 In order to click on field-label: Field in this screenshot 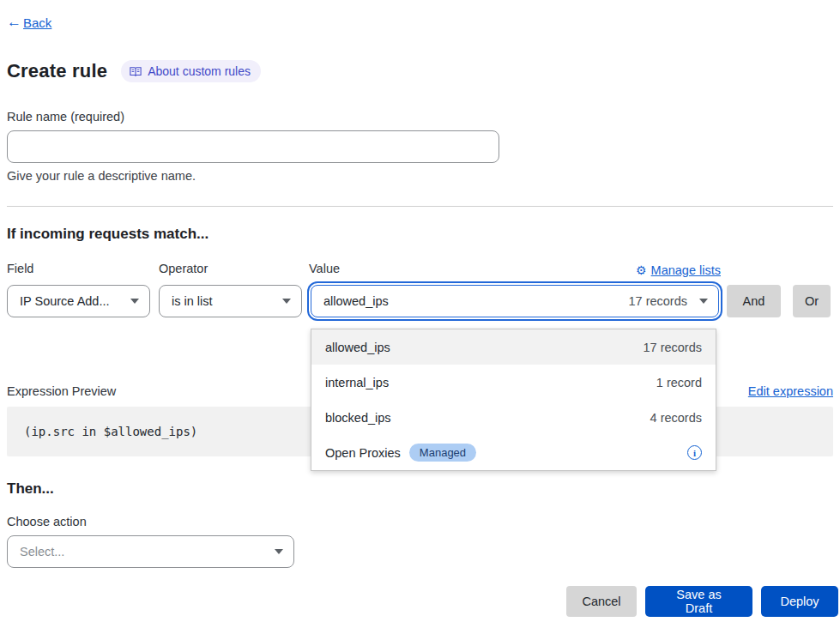, I will do `click(79, 270)`.